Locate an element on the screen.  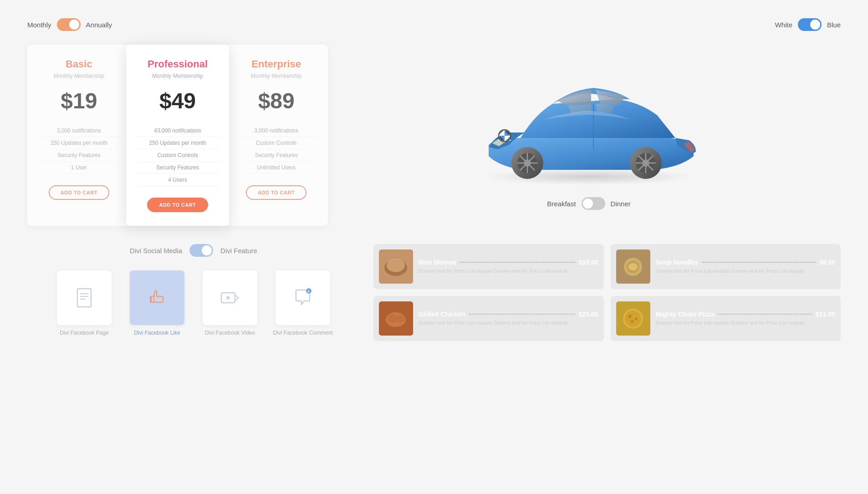
pro-feature-0: 43,000 notifications is located at coordinates (178, 131).